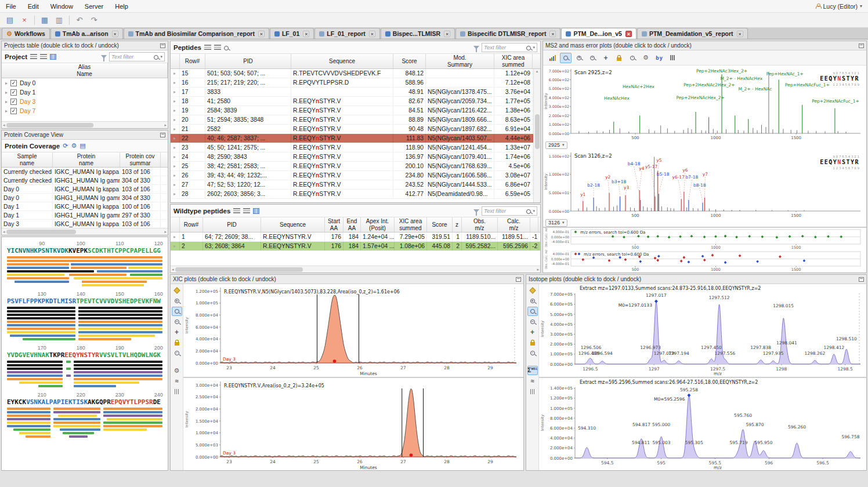  What do you see at coordinates (355, 185) in the screenshot?
I see `table-row: ▸2747; 52; 53; 1220; 12...R.EEQYnSTYR.V2…` at bounding box center [355, 185].